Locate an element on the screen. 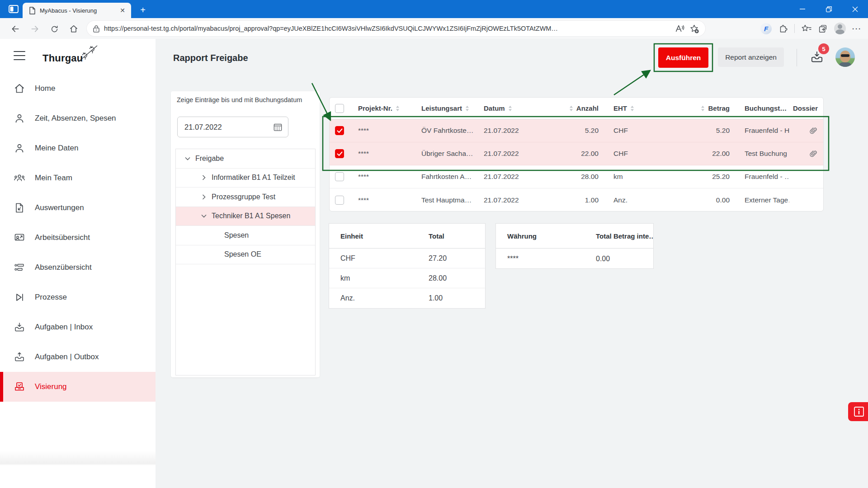 The image size is (868, 488). column-header-betrag: Betrag is located at coordinates (713, 108).